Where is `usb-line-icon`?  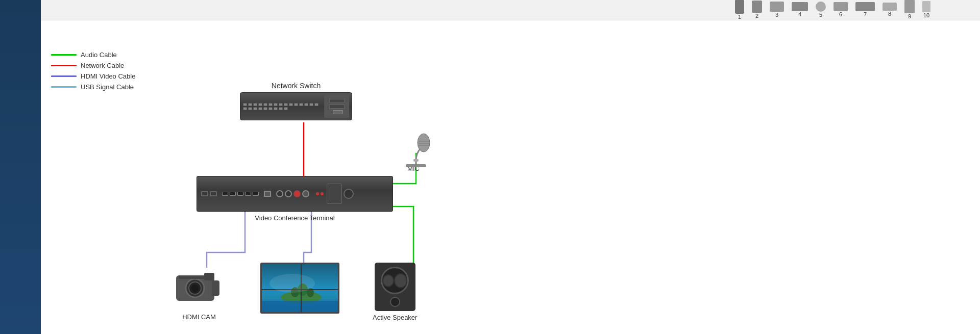 usb-line-icon is located at coordinates (64, 87).